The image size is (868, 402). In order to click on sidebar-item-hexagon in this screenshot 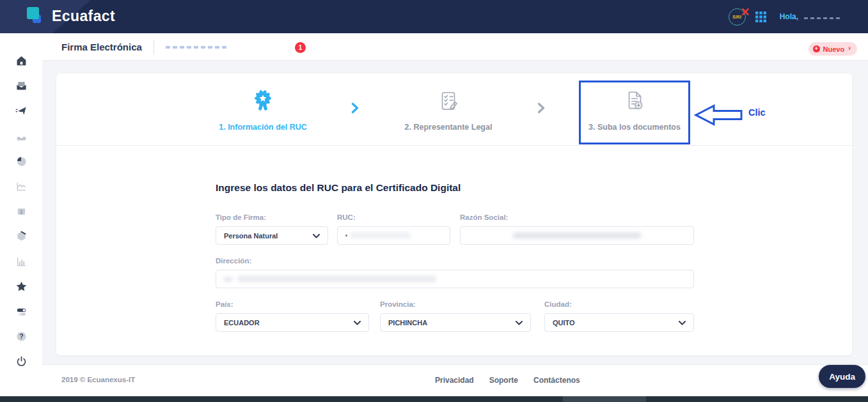, I will do `click(21, 236)`.